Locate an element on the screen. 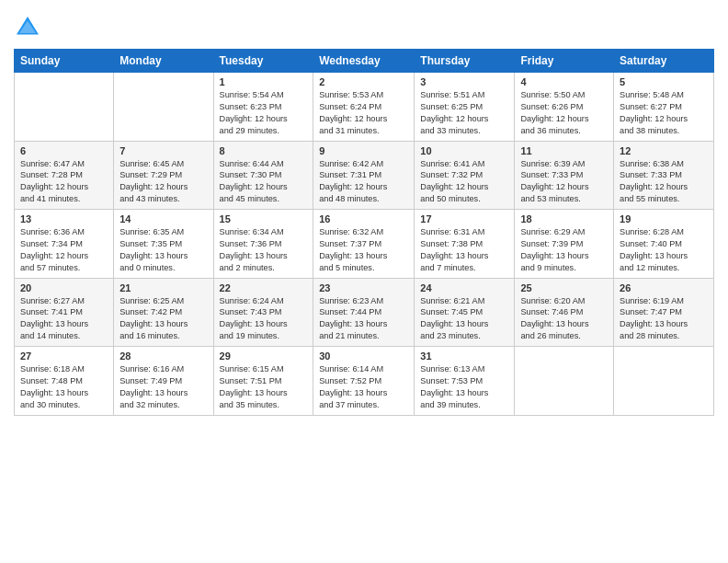  calendar-cell: 20Sunrise: 6:27 AMSunset: 7:41 PMDayligh… is located at coordinates (64, 313).